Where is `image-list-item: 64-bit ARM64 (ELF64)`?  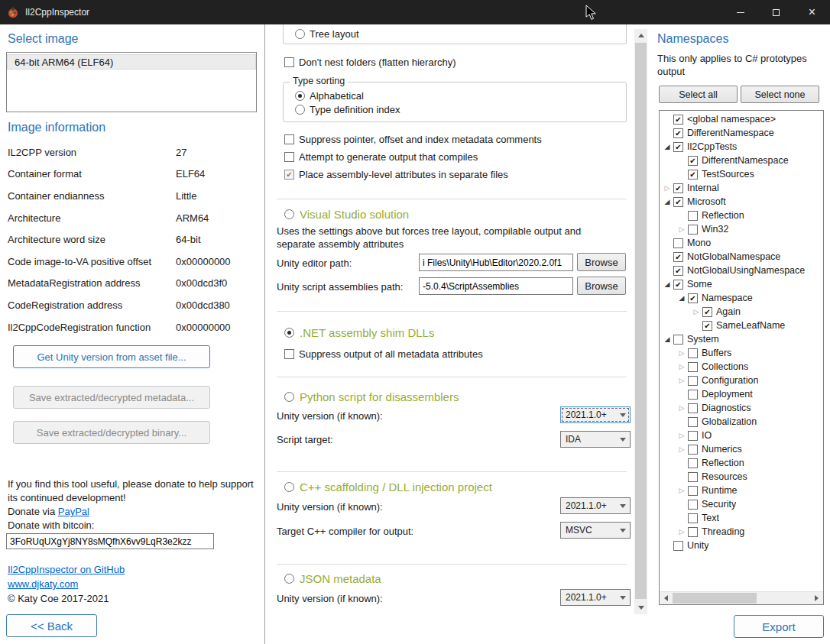
image-list-item: 64-bit ARM64 (ELF64) is located at coordinates (131, 62).